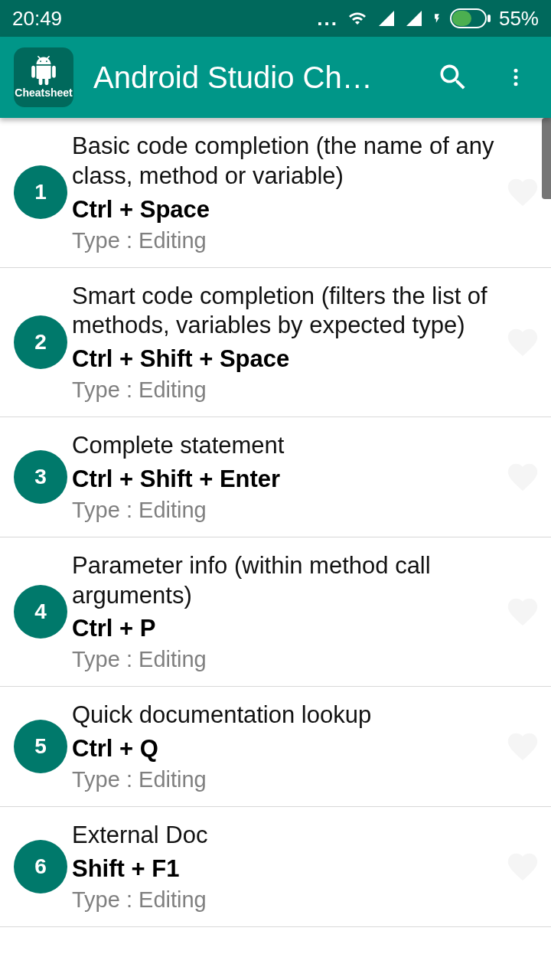  What do you see at coordinates (276, 18) in the screenshot?
I see `status-bar: 20:49 ... 55%` at bounding box center [276, 18].